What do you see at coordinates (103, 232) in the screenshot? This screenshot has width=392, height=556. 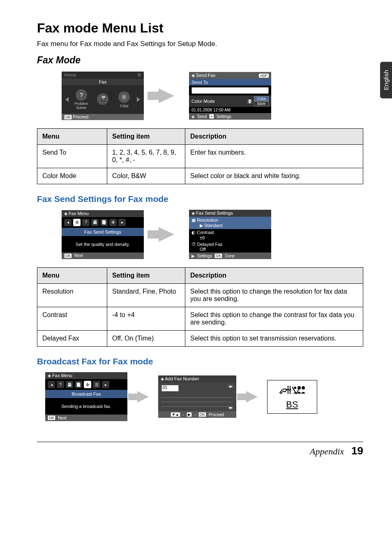 I see `faxmenu-label: Fax Send Settings` at bounding box center [103, 232].